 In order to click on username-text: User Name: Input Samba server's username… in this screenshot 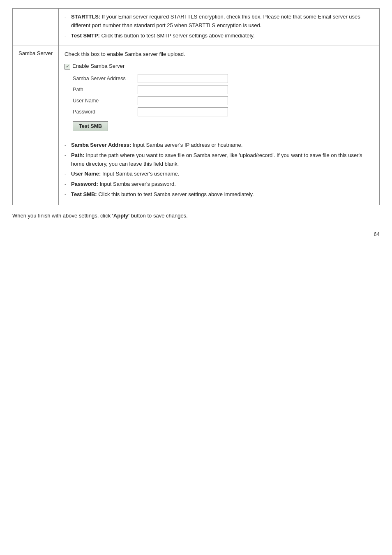, I will do `click(222, 174)`.